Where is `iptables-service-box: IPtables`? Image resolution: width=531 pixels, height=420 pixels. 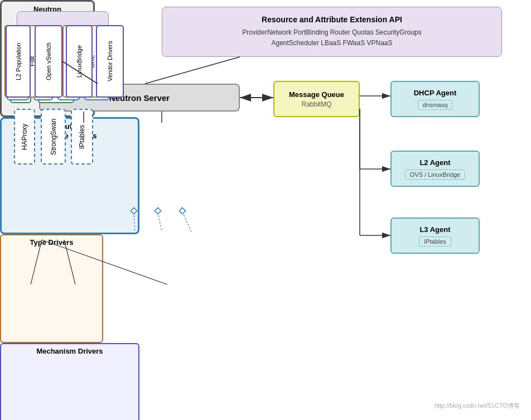
iptables-service-box: IPtables is located at coordinates (82, 137).